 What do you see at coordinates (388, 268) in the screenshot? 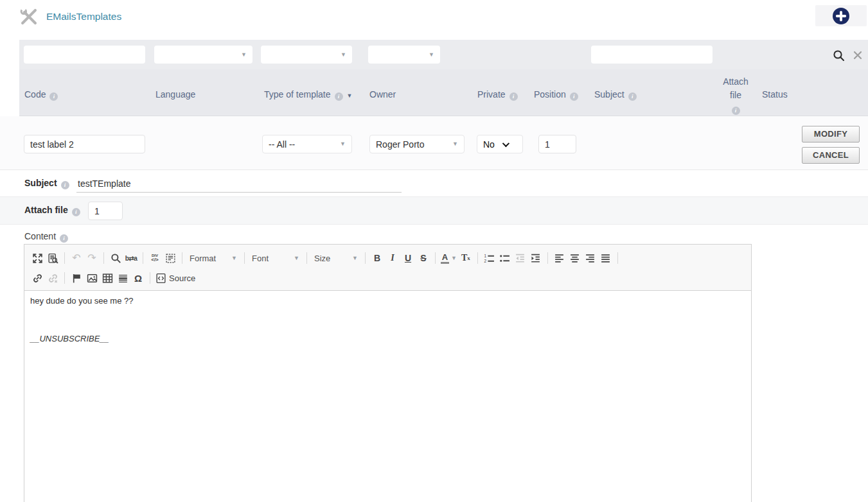
I see `editor-toolbar: ↶ ↷ b⇄a DIV </>` at bounding box center [388, 268].